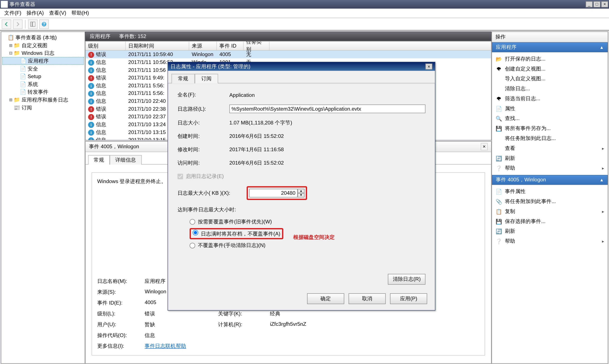 This screenshot has width=609, height=364. I want to click on actions-group-event: 事件 4005，Winlogon▲, so click(550, 180).